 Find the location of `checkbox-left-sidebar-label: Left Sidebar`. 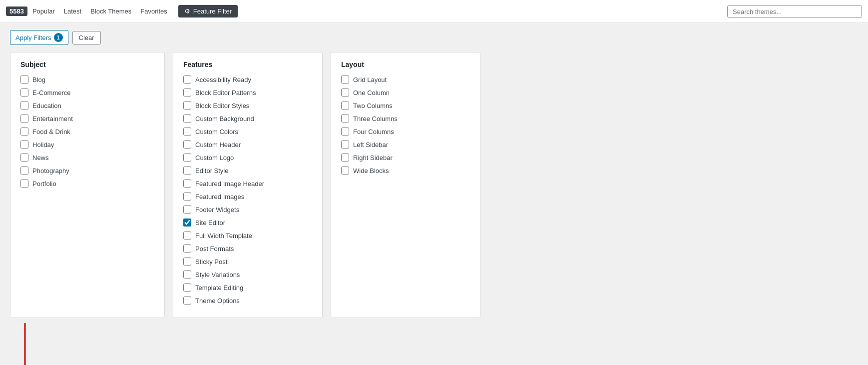

checkbox-left-sidebar-label: Left Sidebar is located at coordinates (371, 145).